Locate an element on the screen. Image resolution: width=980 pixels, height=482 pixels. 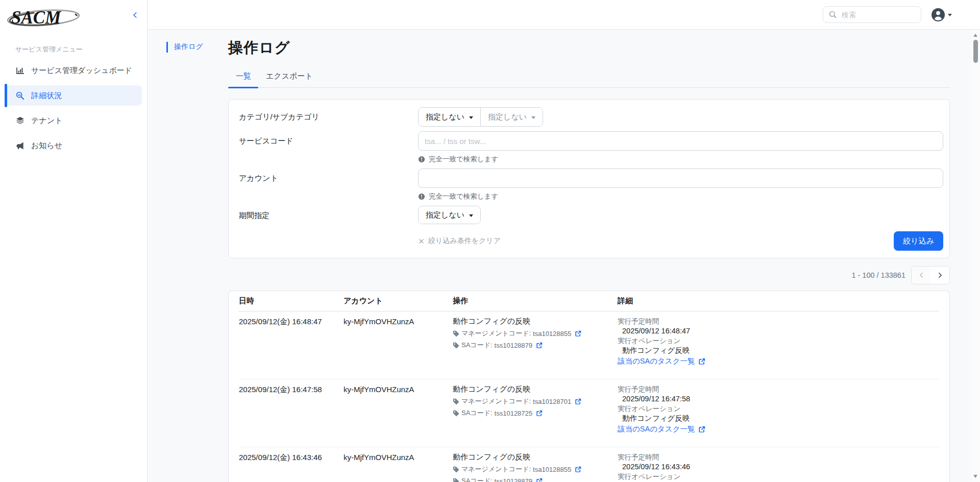
sidebar-item-label: サービス管理ダッシュボード is located at coordinates (82, 70).